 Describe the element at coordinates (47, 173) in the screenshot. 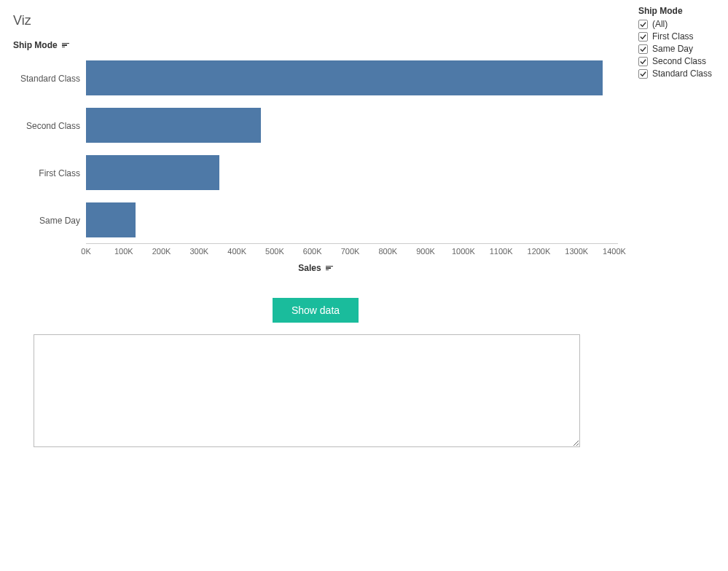

I see `category-label: First Class` at that location.